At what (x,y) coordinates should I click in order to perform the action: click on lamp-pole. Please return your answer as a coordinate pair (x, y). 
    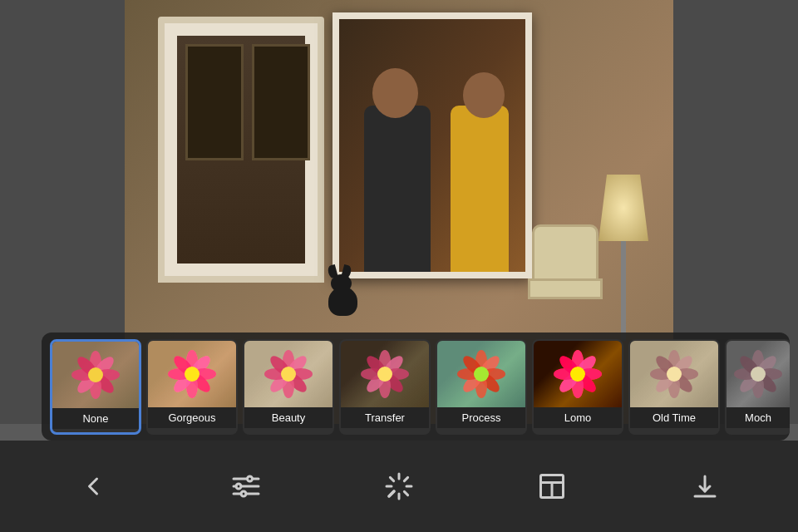
    Looking at the image, I should click on (623, 291).